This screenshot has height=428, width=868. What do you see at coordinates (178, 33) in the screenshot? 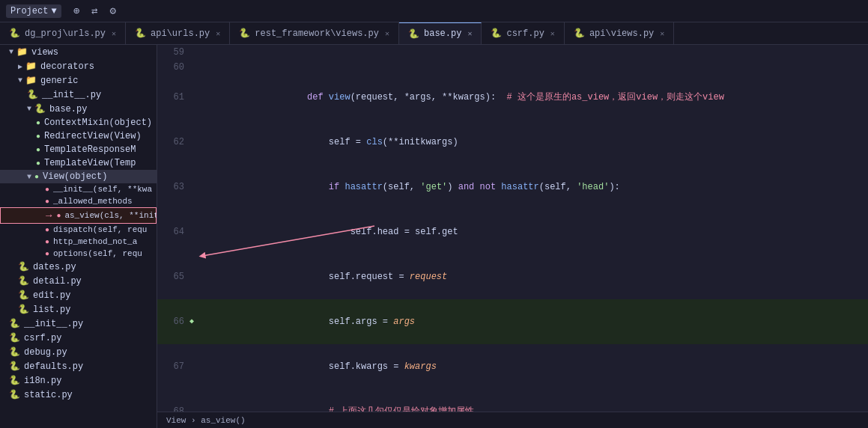
I see `tab-api-urls: 🐍 api\urls.py ✕` at bounding box center [178, 33].